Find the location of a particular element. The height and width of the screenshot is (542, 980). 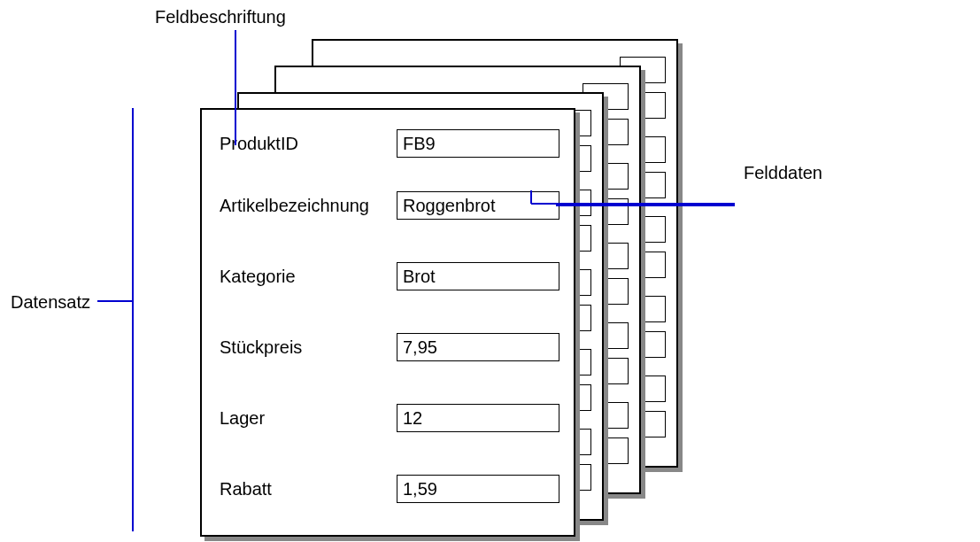

field-row-produktid: ProduktID FB9 is located at coordinates (405, 143).